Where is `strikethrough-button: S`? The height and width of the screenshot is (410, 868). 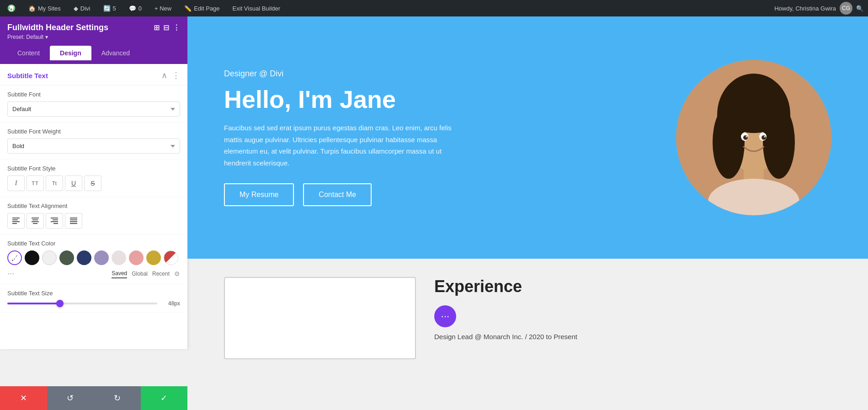
strikethrough-button: S is located at coordinates (93, 183).